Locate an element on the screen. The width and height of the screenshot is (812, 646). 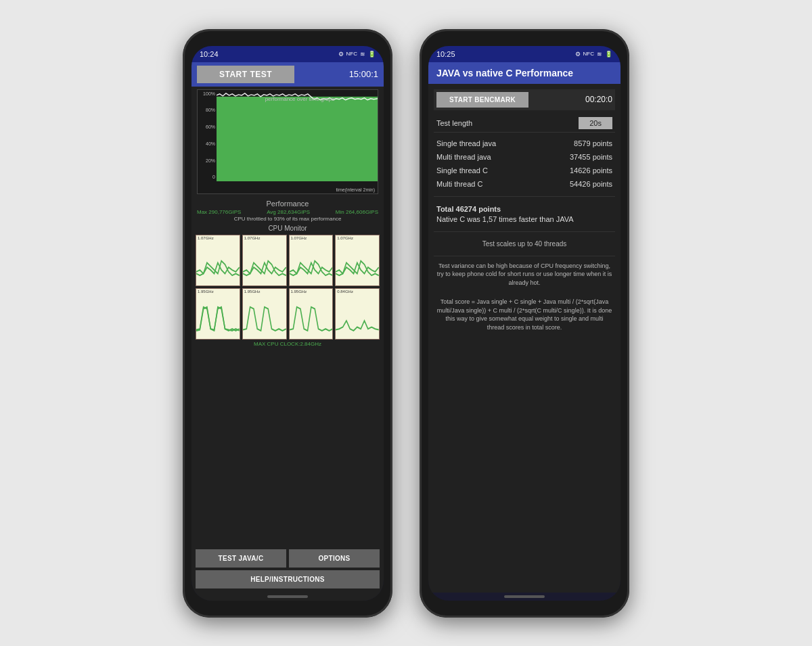
cpu-monitor-section: CPU Monitor 1.07GHz 1.07GHz is located at coordinates (288, 385).